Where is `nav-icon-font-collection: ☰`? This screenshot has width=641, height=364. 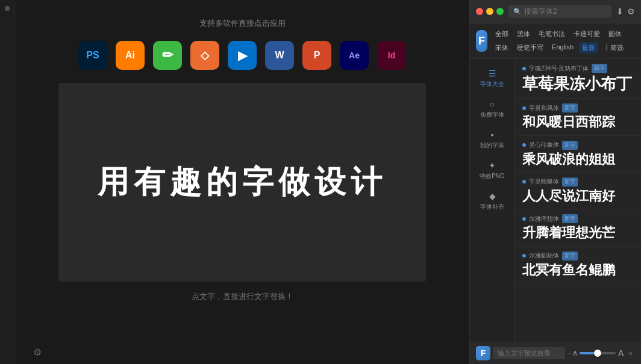
nav-icon-font-collection: ☰ is located at coordinates (493, 73).